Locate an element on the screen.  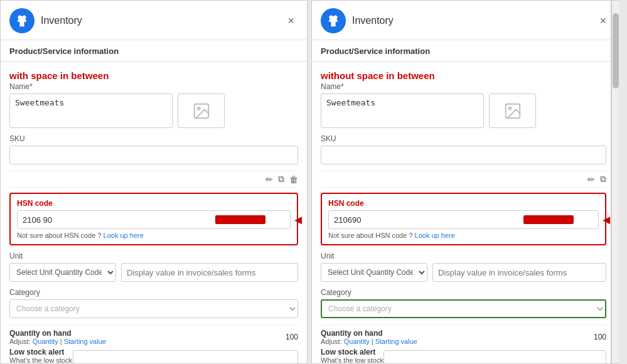
right-qty-on-hand-col: Quantity on hand Adjust: Quantity | Star… is located at coordinates (369, 337).